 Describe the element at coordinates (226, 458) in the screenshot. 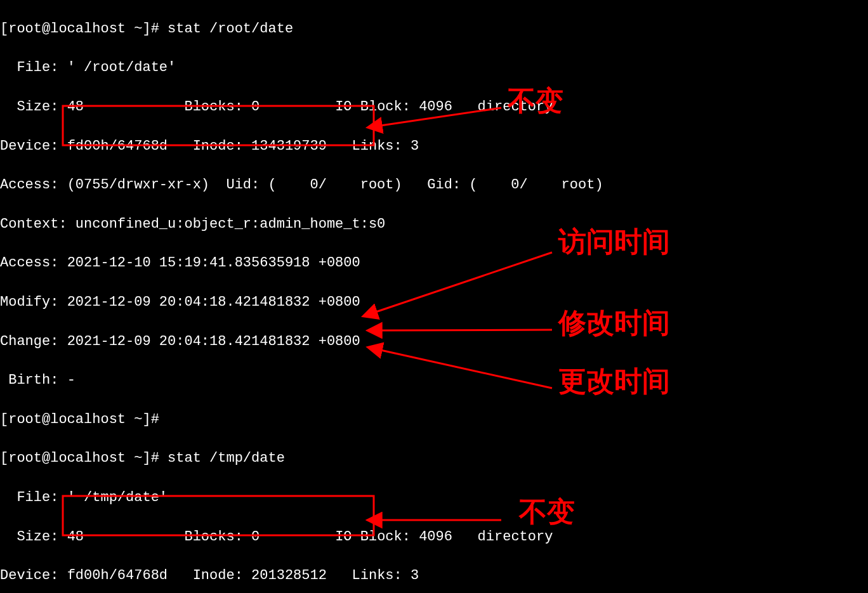

I see `command: stat /tmp/date` at that location.